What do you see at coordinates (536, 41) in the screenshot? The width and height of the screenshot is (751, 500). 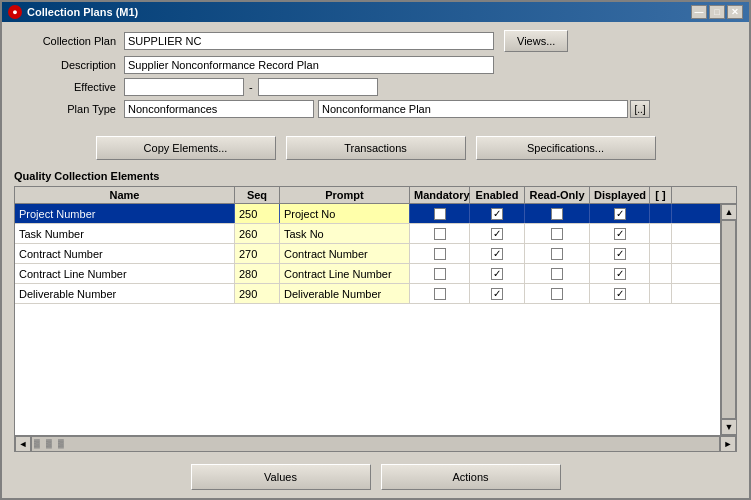 I see `views-button: Views...` at bounding box center [536, 41].